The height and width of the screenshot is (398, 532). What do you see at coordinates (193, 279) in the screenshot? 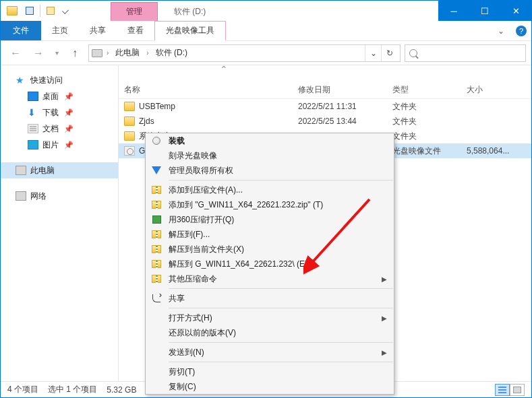
I see `menu-label: 其他压缩命令` at bounding box center [193, 279].